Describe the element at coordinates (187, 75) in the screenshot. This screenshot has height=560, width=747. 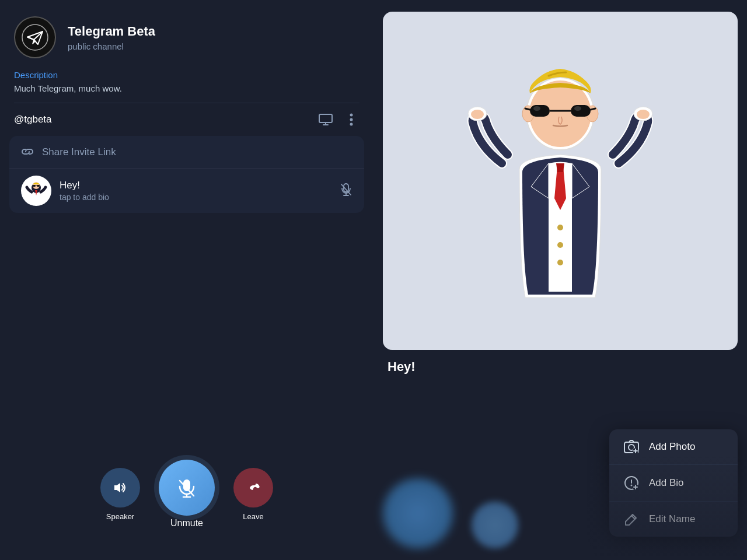
I see `description-label: Description` at that location.